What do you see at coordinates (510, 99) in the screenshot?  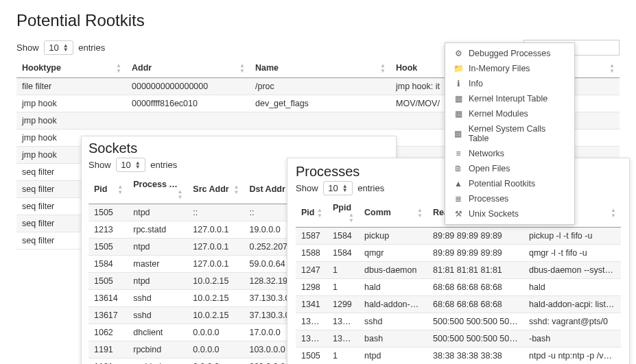 I see `menu-item: ▦Kernel Interupt Table` at bounding box center [510, 99].